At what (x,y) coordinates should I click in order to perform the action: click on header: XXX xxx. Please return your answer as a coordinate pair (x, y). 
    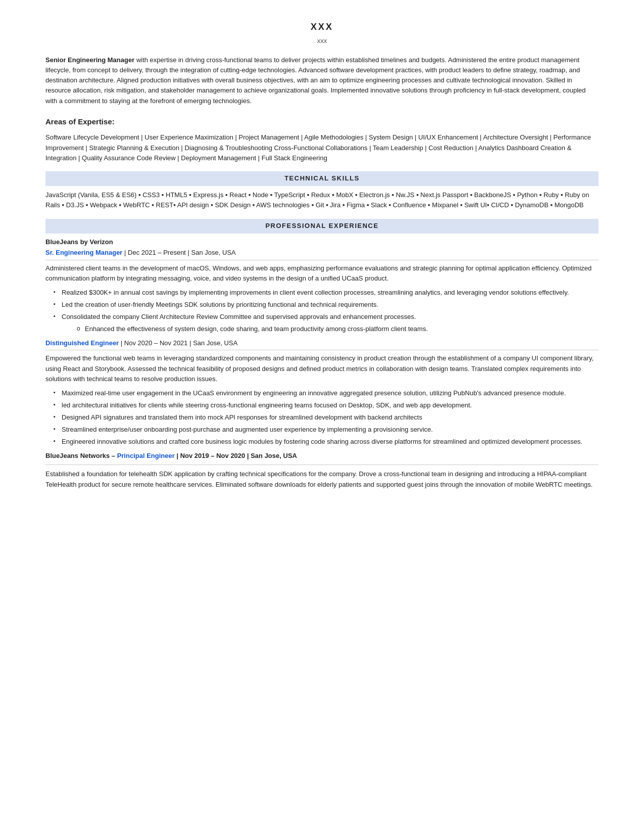
    Looking at the image, I should click on (322, 33).